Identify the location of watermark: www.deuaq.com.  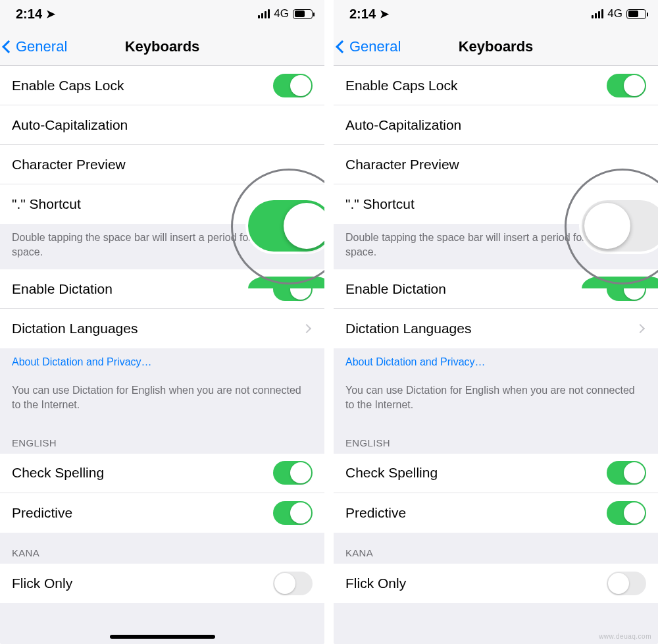
(625, 636).